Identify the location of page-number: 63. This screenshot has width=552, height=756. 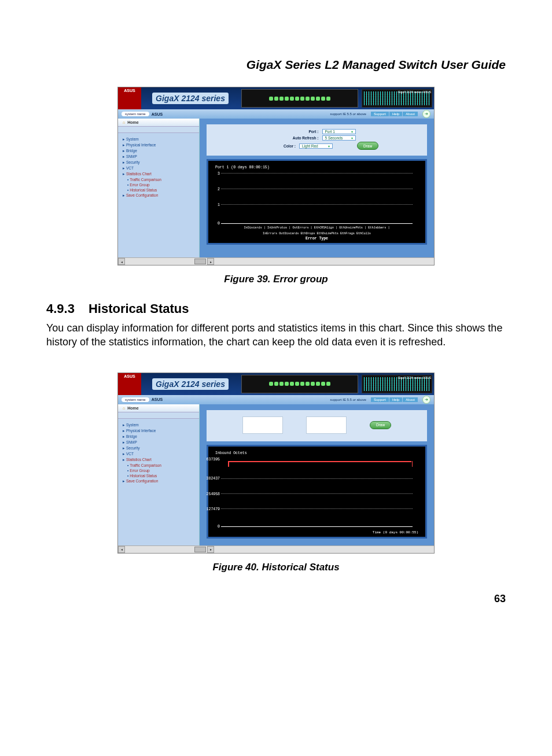
(276, 599).